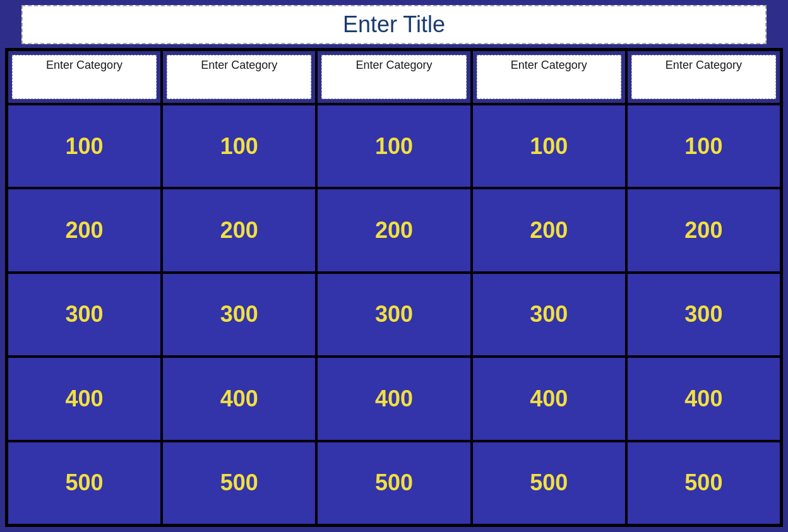 The width and height of the screenshot is (788, 532). What do you see at coordinates (703, 146) in the screenshot?
I see `value-text-row0-col4: 100` at bounding box center [703, 146].